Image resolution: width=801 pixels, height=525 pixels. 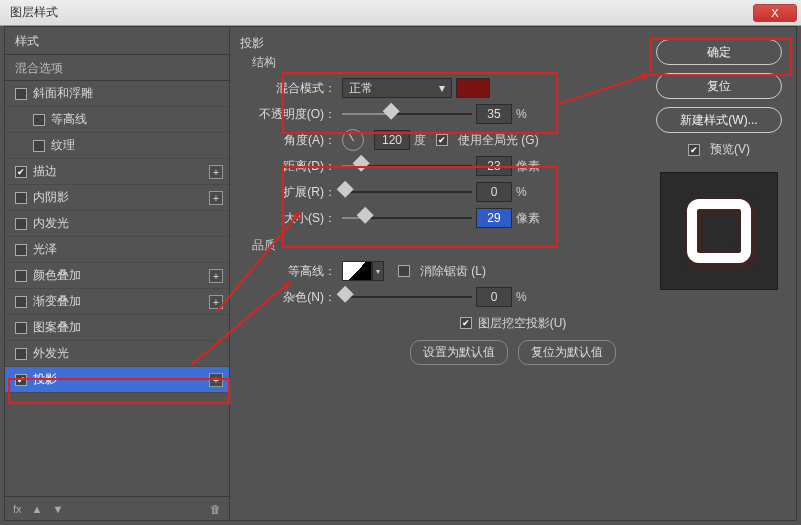 I want to click on knockout-label: 图层挖空投影(U), so click(x=522, y=324).